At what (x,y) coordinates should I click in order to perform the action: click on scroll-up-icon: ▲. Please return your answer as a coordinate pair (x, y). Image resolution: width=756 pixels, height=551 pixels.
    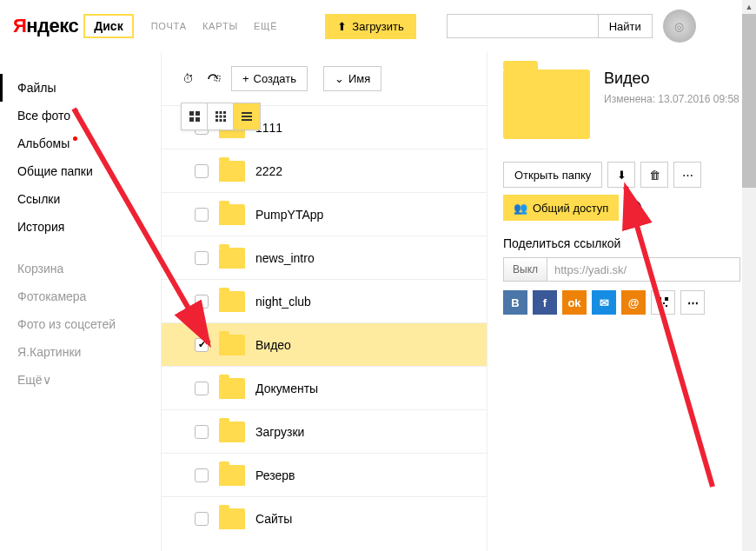
    Looking at the image, I should click on (749, 7).